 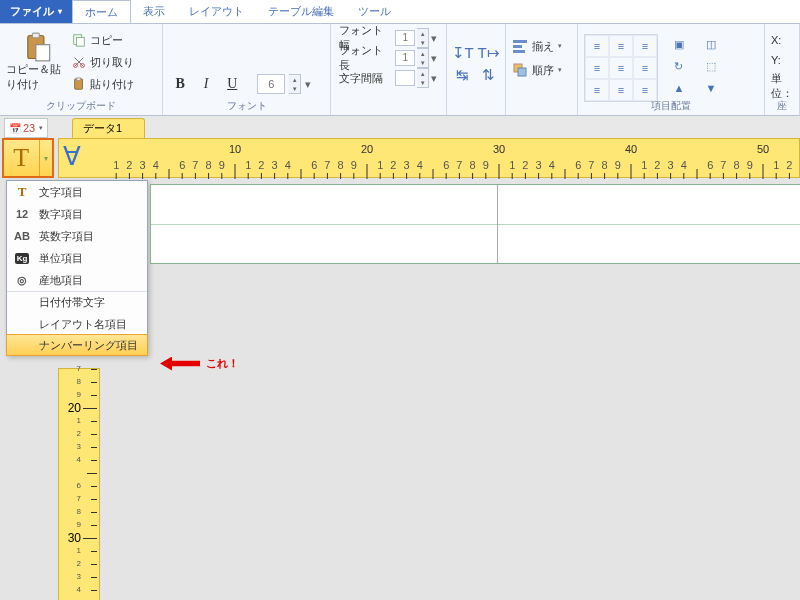 What do you see at coordinates (711, 88) in the screenshot?
I see `lock-button: ▼` at bounding box center [711, 88].